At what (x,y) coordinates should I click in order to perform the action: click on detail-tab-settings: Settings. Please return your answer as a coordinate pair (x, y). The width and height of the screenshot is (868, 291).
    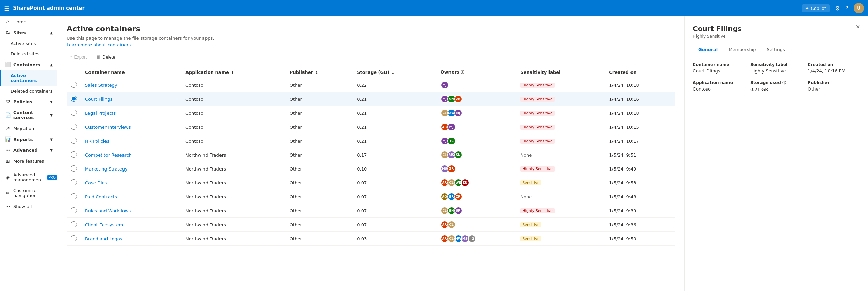
    Looking at the image, I should click on (776, 50).